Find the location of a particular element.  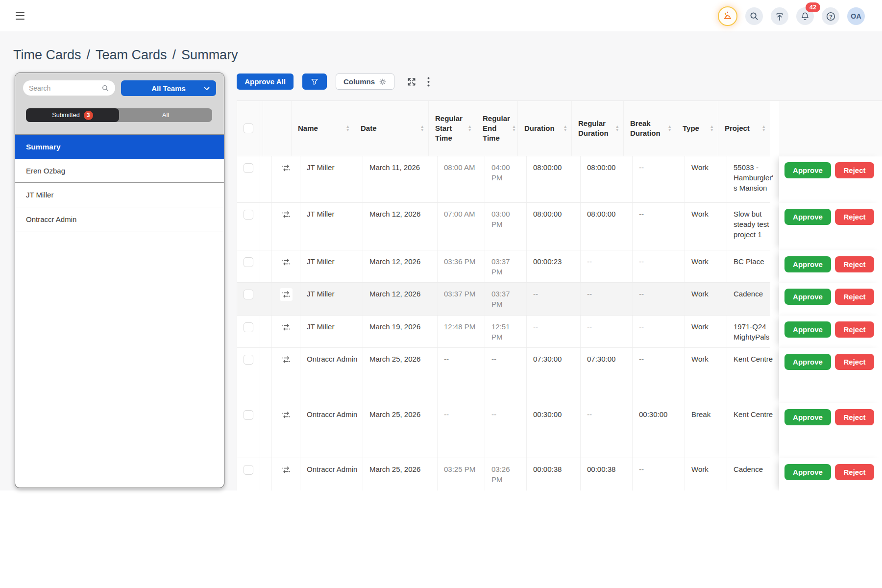

hamburger-menu-icon is located at coordinates (20, 16).